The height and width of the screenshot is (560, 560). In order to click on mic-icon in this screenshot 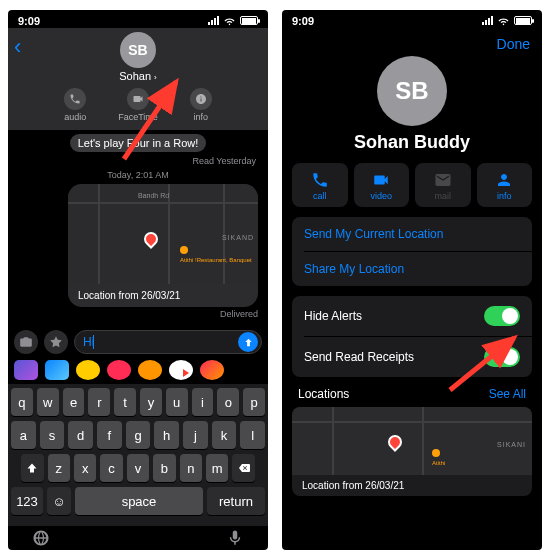, I will do `click(235, 538)`.